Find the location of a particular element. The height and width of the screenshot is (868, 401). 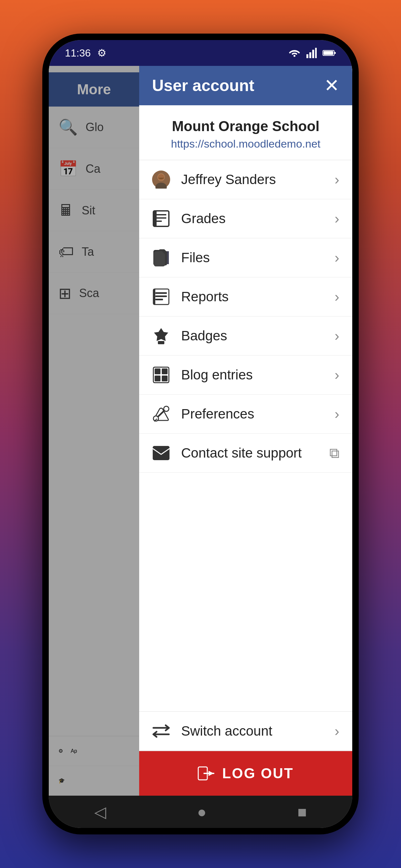

badges-chevron-icon: › is located at coordinates (337, 336).